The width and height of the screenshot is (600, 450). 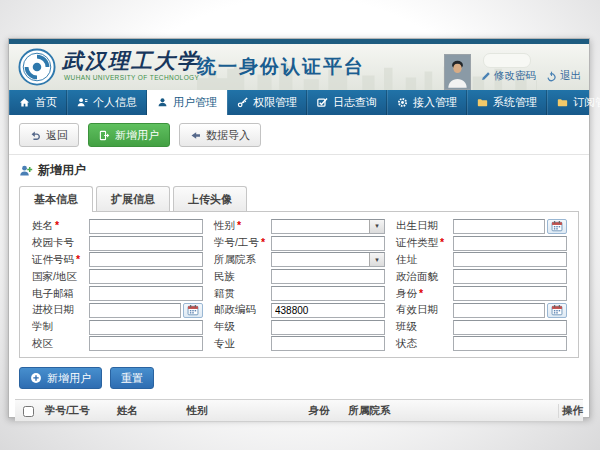 I want to click on nav-subscription-mgmt-label: 订阅管理, so click(x=586, y=102).